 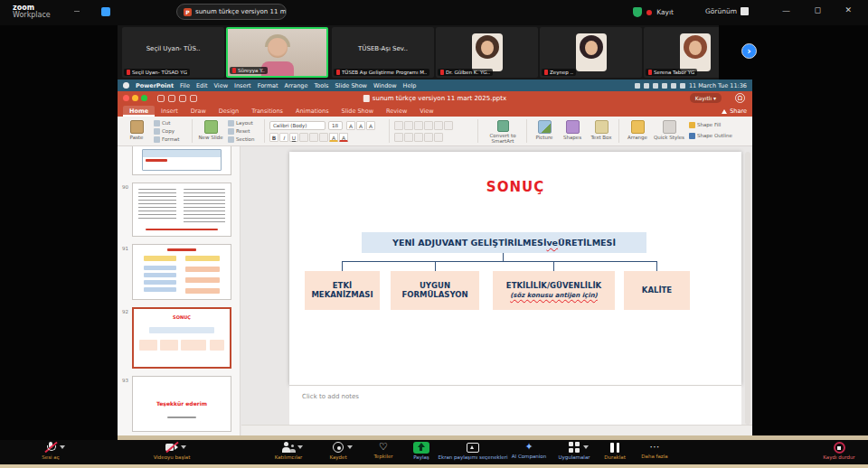 I want to click on picture-button: Picture, so click(x=544, y=129).